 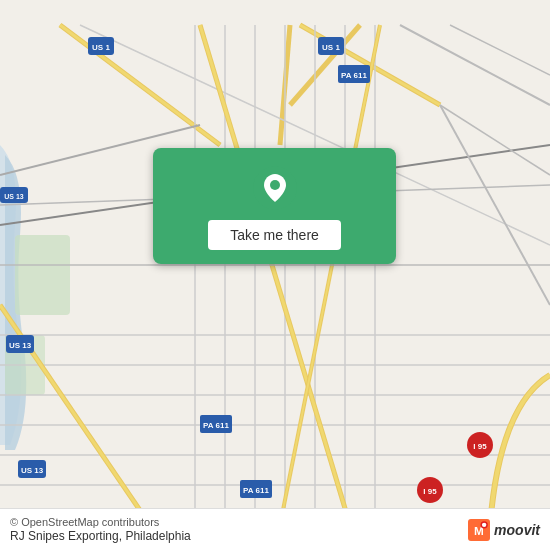 I want to click on info-card: Take me there, so click(x=274, y=206).